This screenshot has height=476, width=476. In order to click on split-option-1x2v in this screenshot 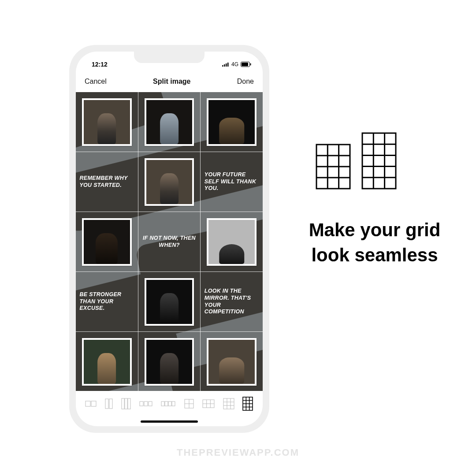, I will do `click(109, 404)`.